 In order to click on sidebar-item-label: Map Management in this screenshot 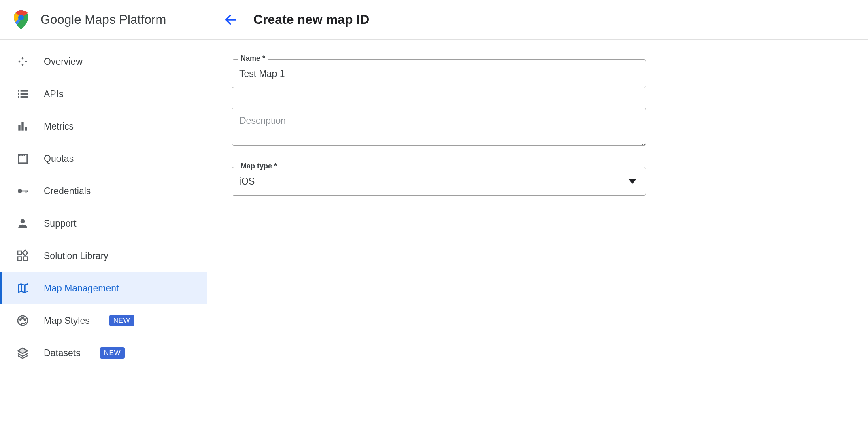, I will do `click(81, 288)`.